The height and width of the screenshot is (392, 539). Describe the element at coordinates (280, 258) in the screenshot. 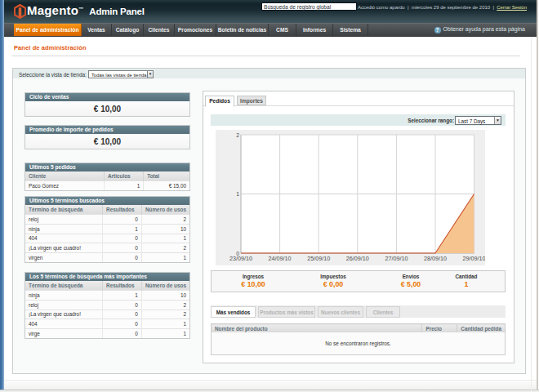

I see `svg-text: 24/09/10` at that location.